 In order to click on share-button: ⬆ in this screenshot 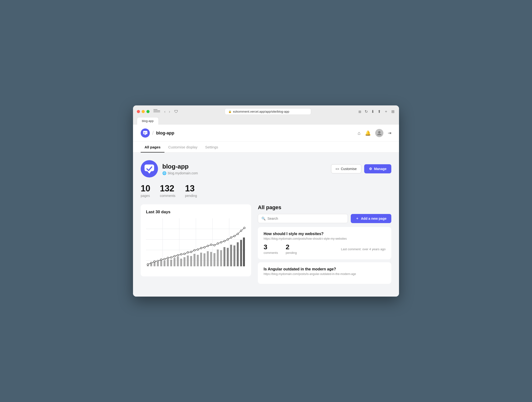, I will do `click(379, 112)`.